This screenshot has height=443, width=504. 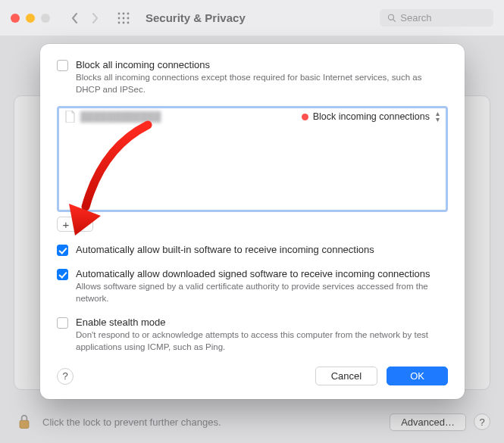 I want to click on remove-app-button: −, so click(x=84, y=224).